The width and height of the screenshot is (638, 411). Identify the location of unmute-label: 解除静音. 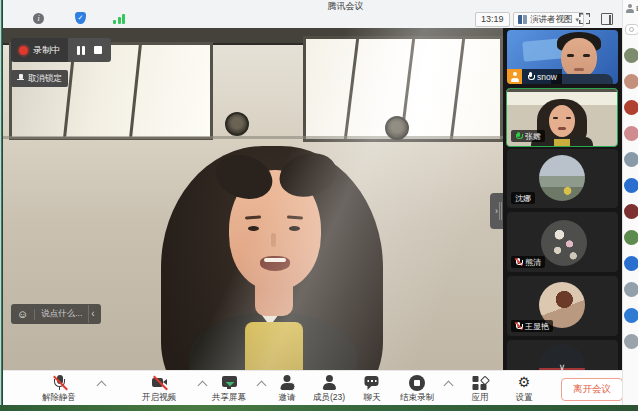
(59, 398).